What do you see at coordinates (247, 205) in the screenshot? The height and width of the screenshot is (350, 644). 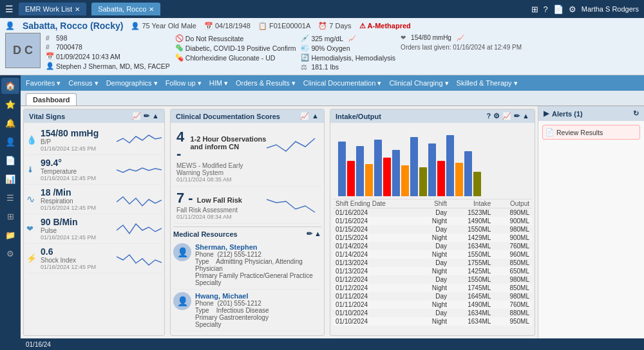 I see `score-fall: 7 - Low Fall Risk Fall Risk Assessment 0…` at bounding box center [247, 205].